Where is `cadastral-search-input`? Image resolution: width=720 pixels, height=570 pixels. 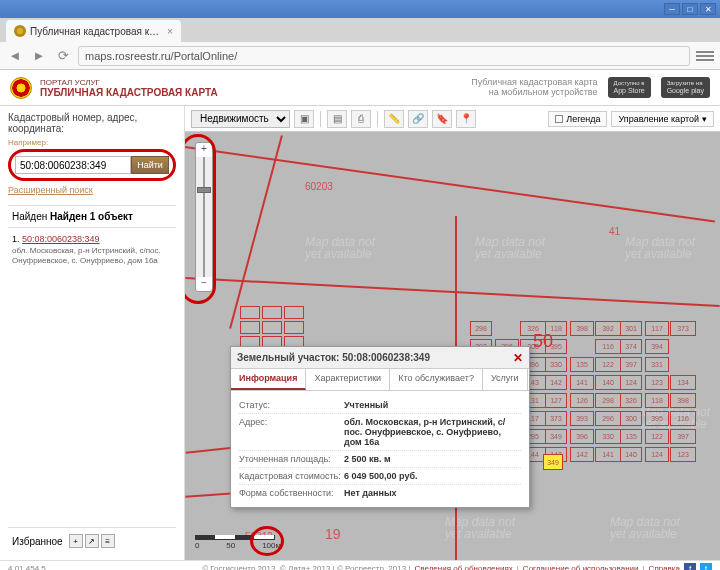 cadastral-search-input is located at coordinates (73, 165).